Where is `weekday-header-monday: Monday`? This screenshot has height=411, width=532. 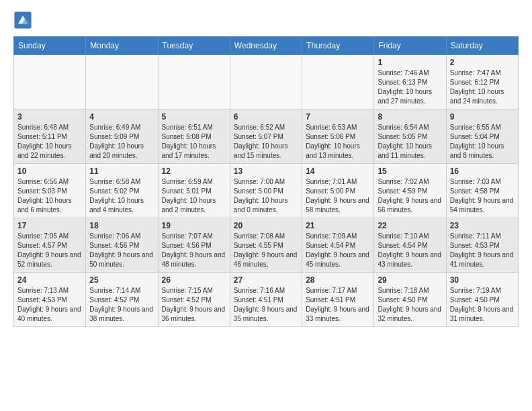
weekday-header-monday: Monday is located at coordinates (122, 46).